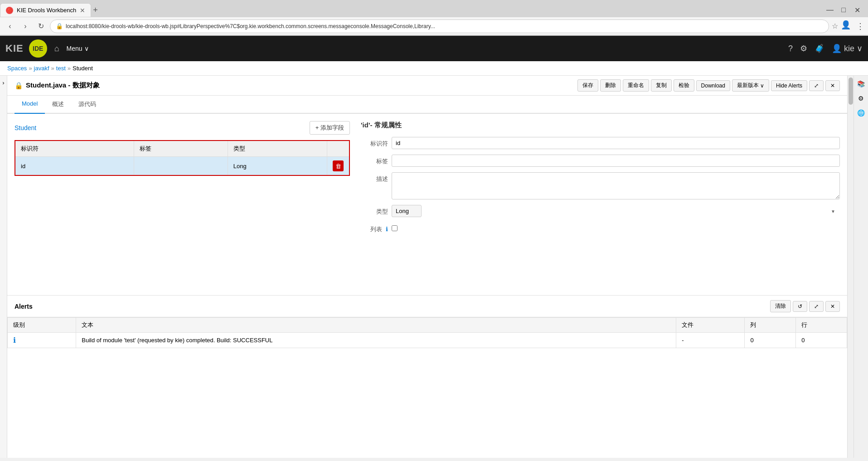 This screenshot has height=461, width=868. What do you see at coordinates (661, 85) in the screenshot?
I see `copy-button: 复制` at bounding box center [661, 85].